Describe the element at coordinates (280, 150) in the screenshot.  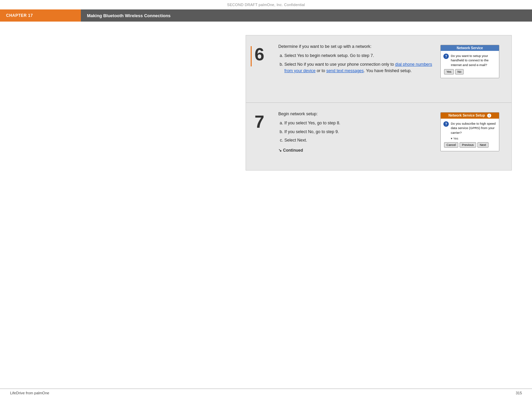
I see `continued-arrow-icon: ↘` at that location.